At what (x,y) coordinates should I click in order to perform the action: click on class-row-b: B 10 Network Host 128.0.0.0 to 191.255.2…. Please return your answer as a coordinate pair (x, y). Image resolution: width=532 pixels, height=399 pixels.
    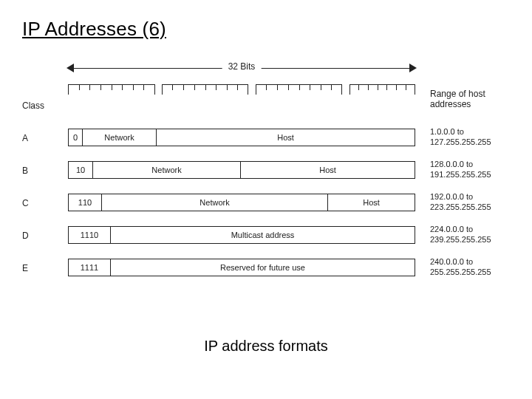
    Looking at the image, I should click on (266, 174).